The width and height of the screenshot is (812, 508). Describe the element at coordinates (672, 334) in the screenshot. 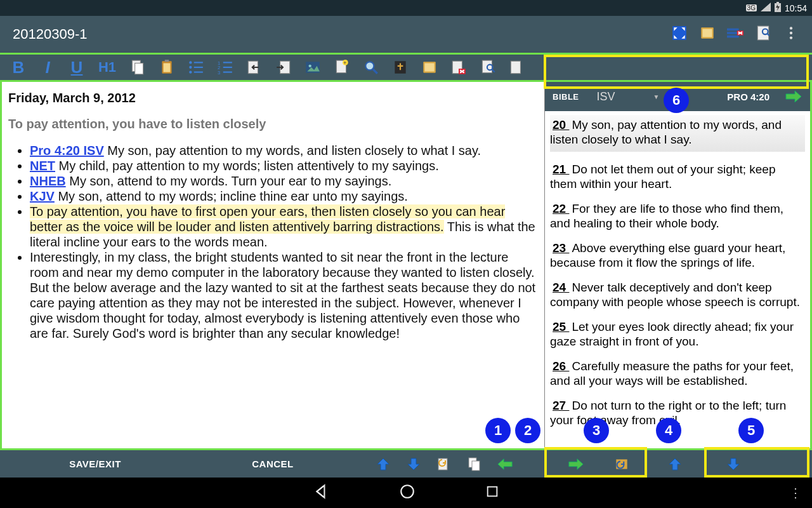

I see `verse-text: Let your eyes look directly ahead; fix y…` at that location.